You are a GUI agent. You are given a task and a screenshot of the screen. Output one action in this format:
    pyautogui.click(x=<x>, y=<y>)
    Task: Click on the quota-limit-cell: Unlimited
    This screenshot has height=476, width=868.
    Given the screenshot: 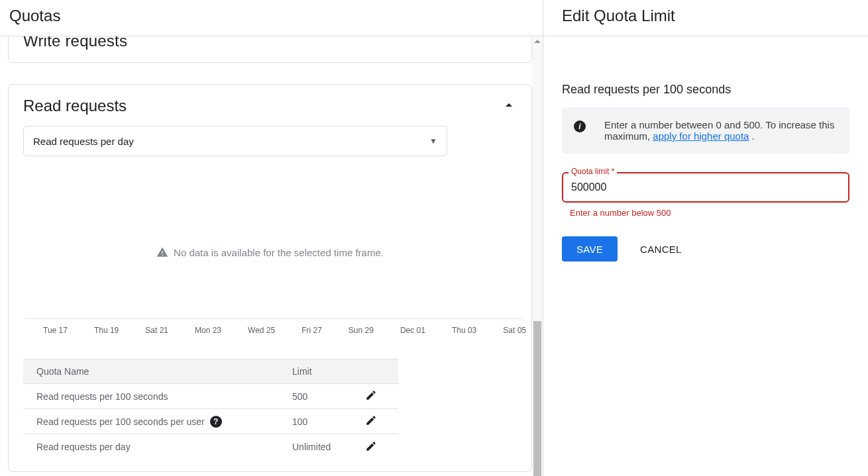 What is the action you would take?
    pyautogui.click(x=329, y=447)
    